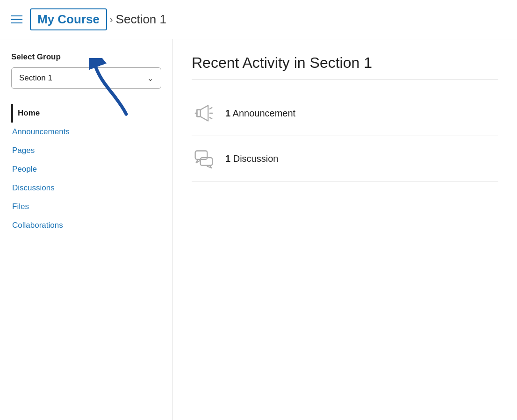 This screenshot has height=420, width=517. What do you see at coordinates (36, 78) in the screenshot?
I see `selected-group-value: Section 1` at bounding box center [36, 78].